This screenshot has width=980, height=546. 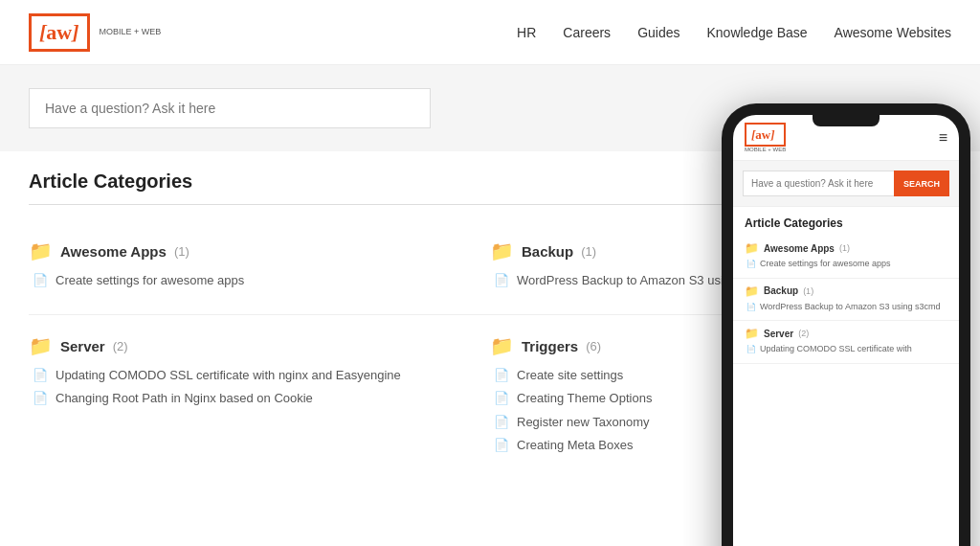 I want to click on phone-cat-name: Server, so click(x=779, y=333).